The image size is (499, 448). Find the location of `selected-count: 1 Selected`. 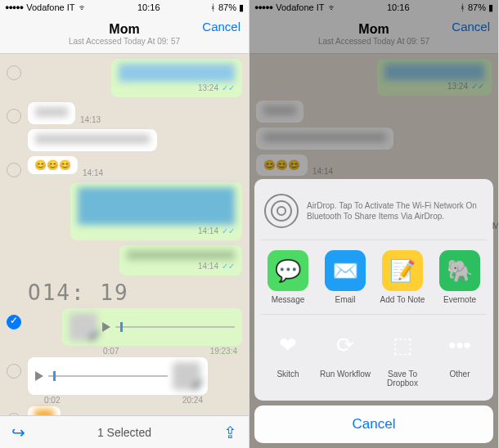

selected-count: 1 Selected is located at coordinates (124, 432).